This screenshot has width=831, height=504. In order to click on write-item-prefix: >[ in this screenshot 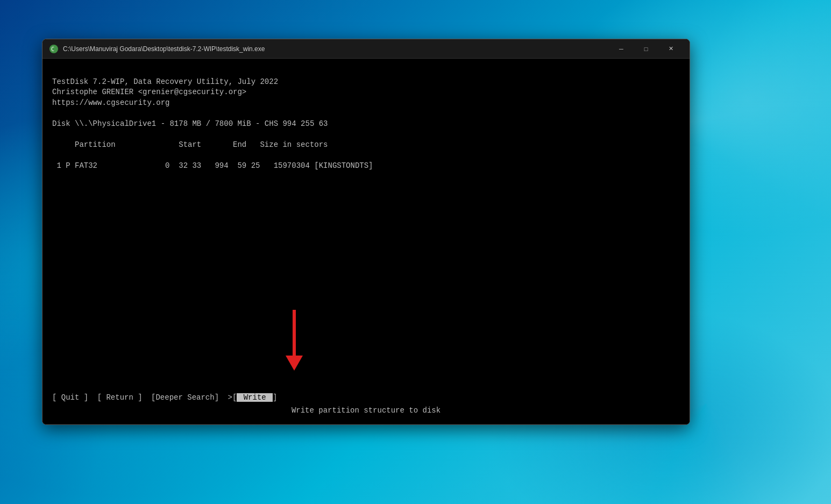, I will do `click(232, 397)`.